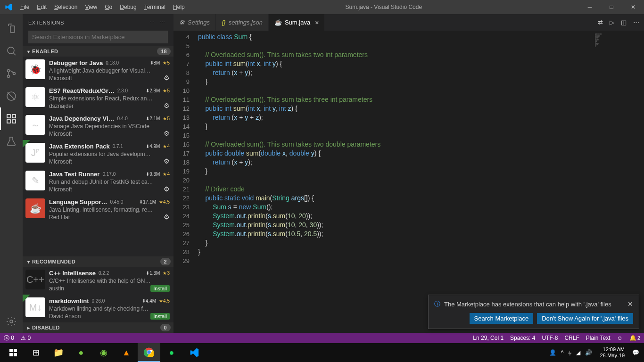 This screenshot has width=644, height=362. Describe the element at coordinates (149, 353) in the screenshot. I see `chrome-icon` at that location.